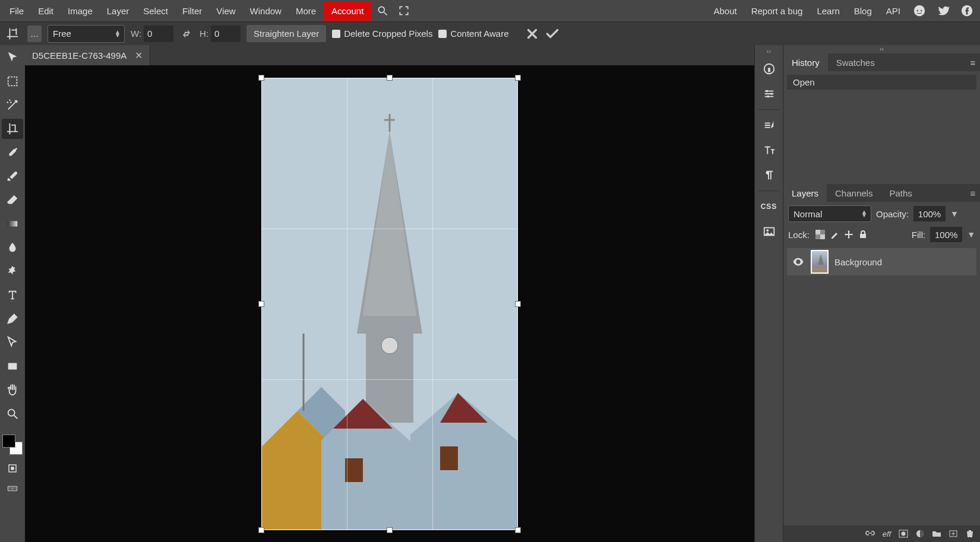  Describe the element at coordinates (266, 11) in the screenshot. I see `menu-window: Window` at that location.